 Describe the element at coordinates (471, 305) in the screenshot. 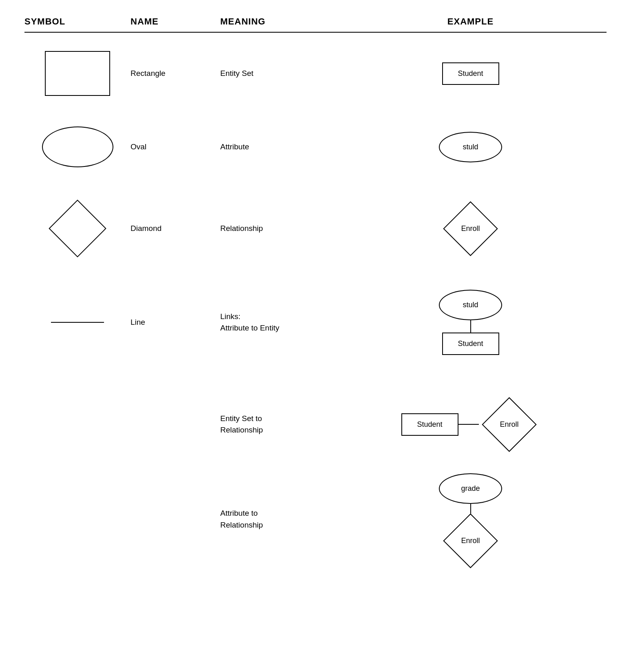

I see `line-ex-oval: stuld` at that location.